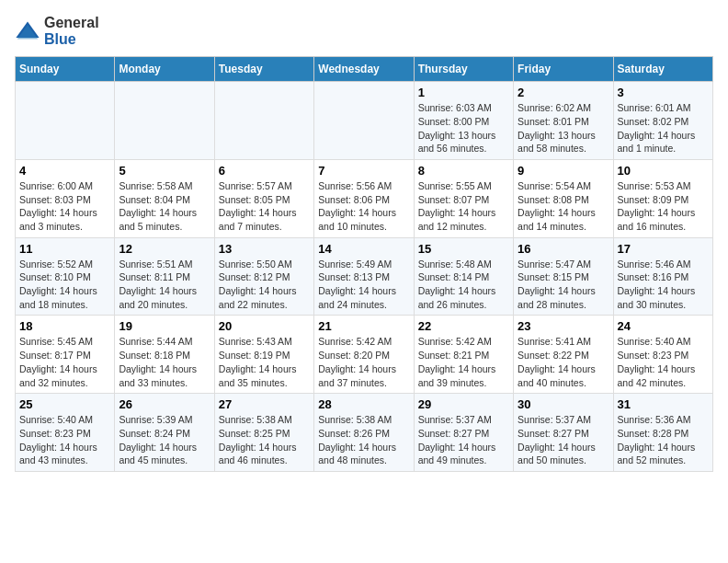  What do you see at coordinates (664, 206) in the screenshot?
I see `day-info: Sunrise: 5:53 AMSunset: 8:09 PMDaylight:…` at bounding box center [664, 206].